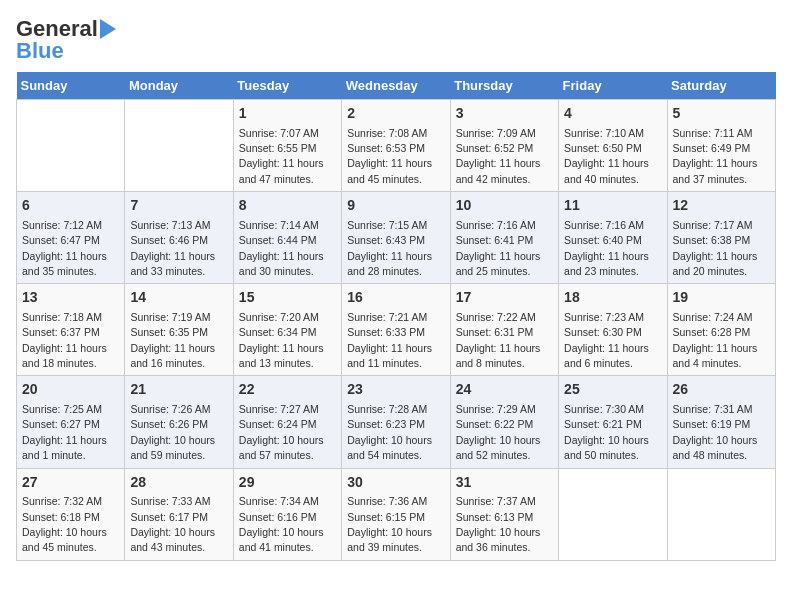 Image resolution: width=792 pixels, height=612 pixels. I want to click on day-detail: Sunrise: 7:34 AMSunset: 6:16 PMDaylight:…, so click(282, 524).